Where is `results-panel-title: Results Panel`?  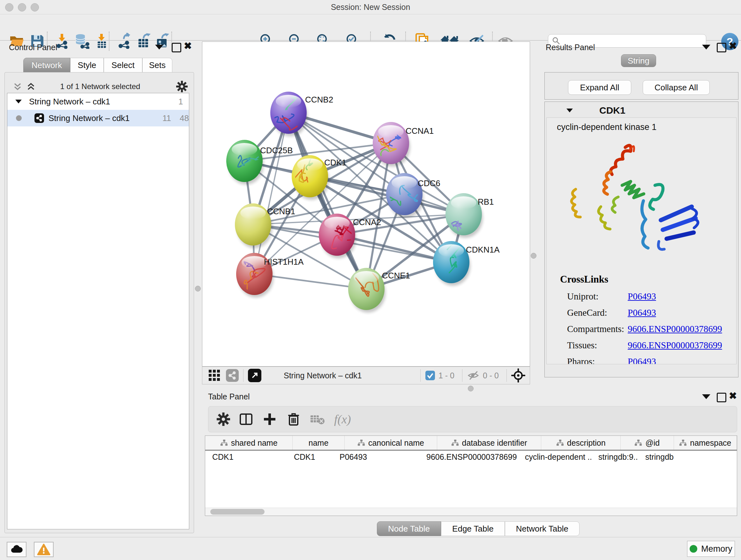
results-panel-title: Results Panel is located at coordinates (570, 48).